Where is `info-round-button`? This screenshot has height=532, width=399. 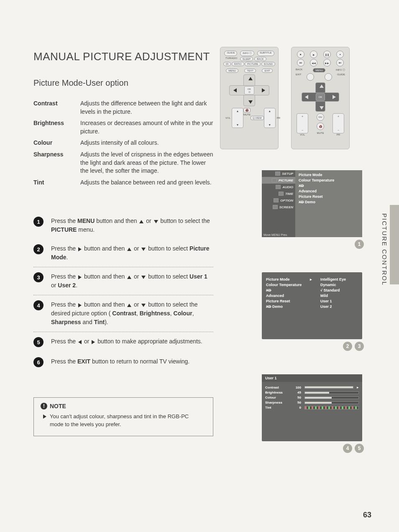
info-round-button is located at coordinates (328, 77).